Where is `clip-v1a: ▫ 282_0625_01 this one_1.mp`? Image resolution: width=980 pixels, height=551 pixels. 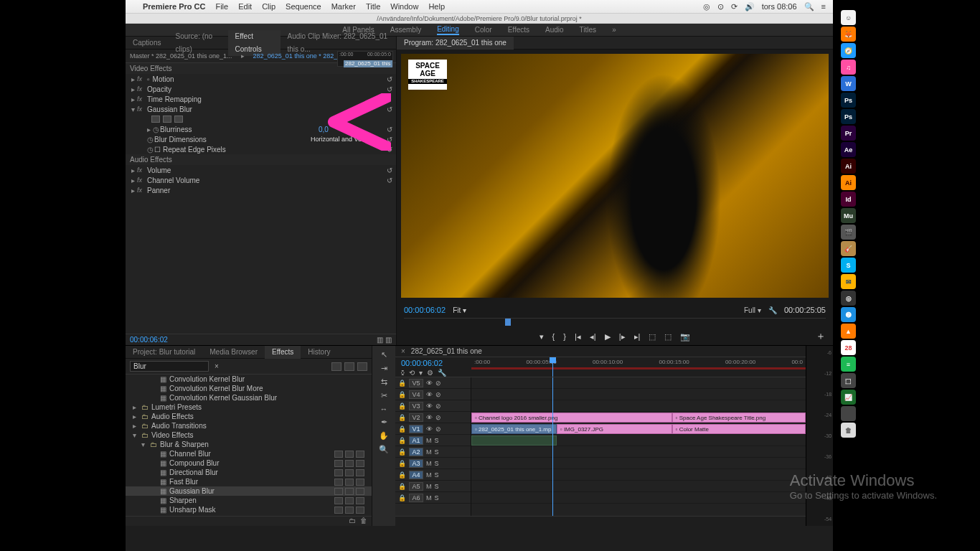
clip-v1a: ▫ 282_0625_01 this one_1.mp is located at coordinates (514, 429).